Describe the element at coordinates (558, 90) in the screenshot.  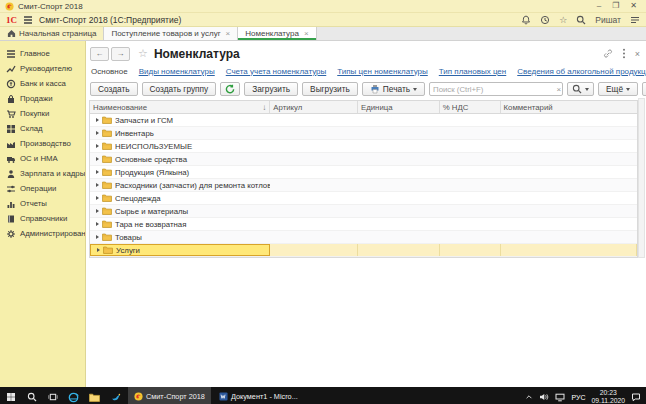
I see `clear-search-icon: ×` at that location.